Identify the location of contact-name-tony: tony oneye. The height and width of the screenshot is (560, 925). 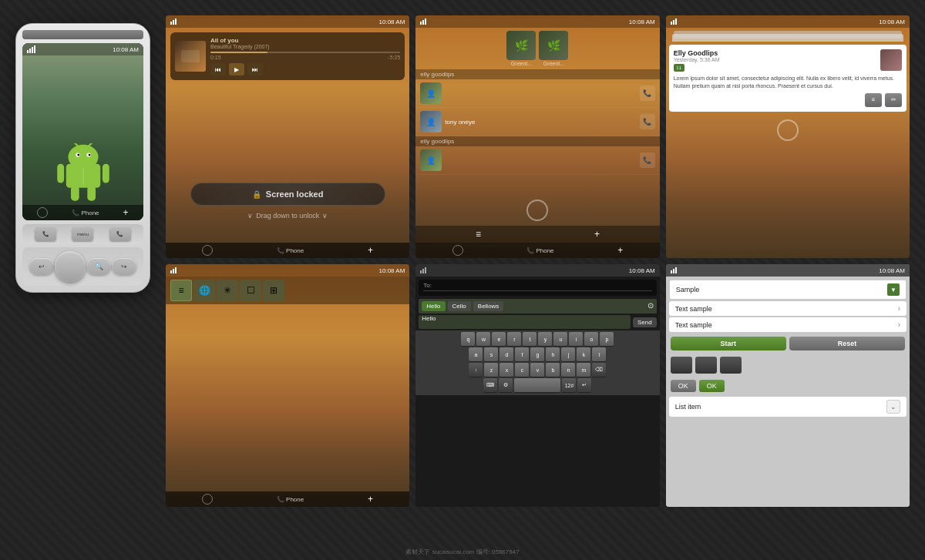
(540, 122).